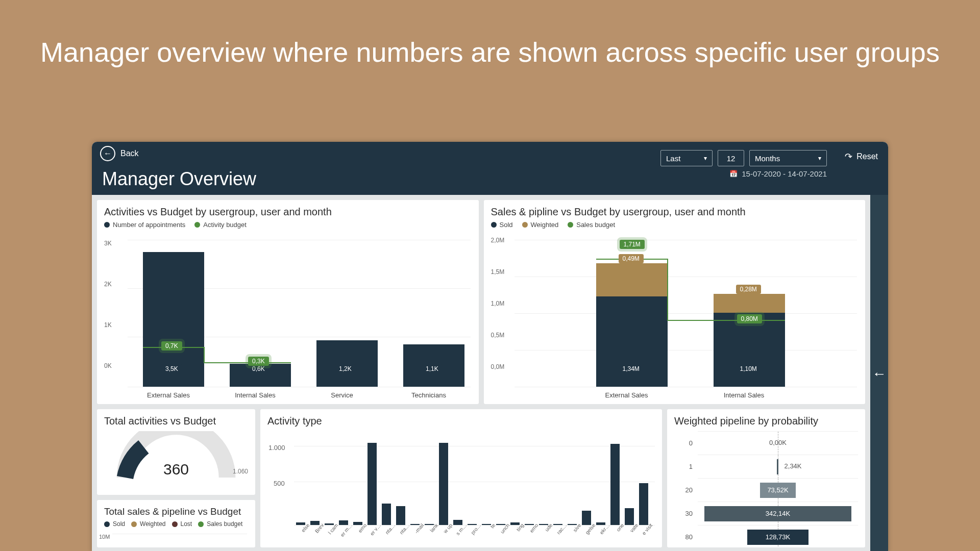  Describe the element at coordinates (766, 466) in the screenshot. I see `weighted-row-1: 1 2,34K` at that location.